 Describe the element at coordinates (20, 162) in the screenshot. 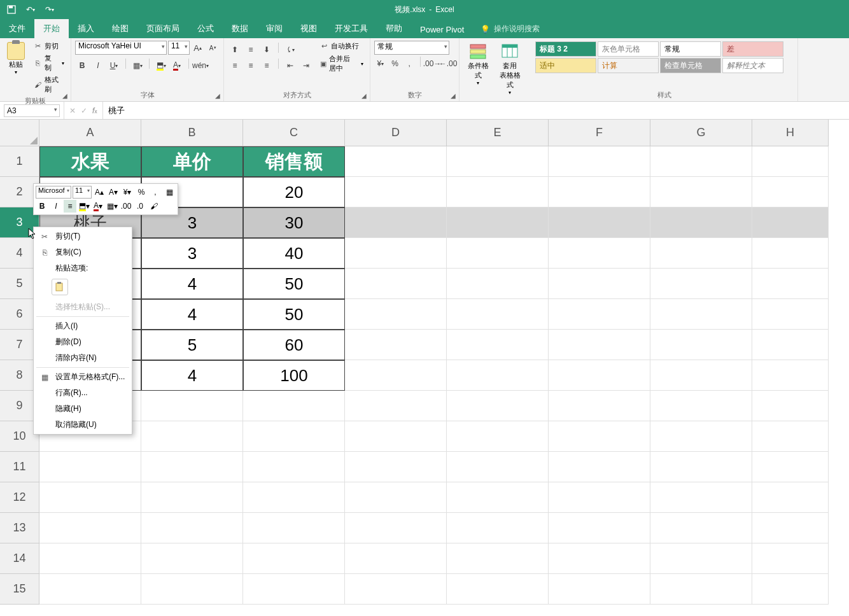

I see `row-header: 1` at that location.